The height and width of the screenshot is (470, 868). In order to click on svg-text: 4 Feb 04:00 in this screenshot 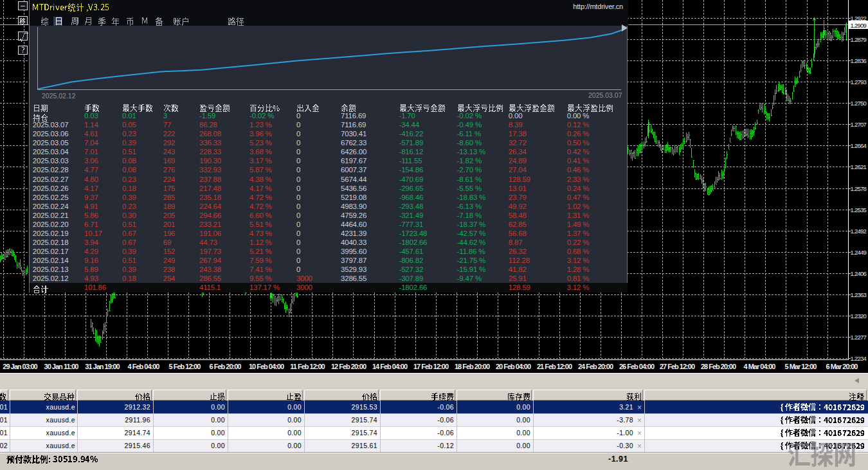, I will do `click(144, 366)`.